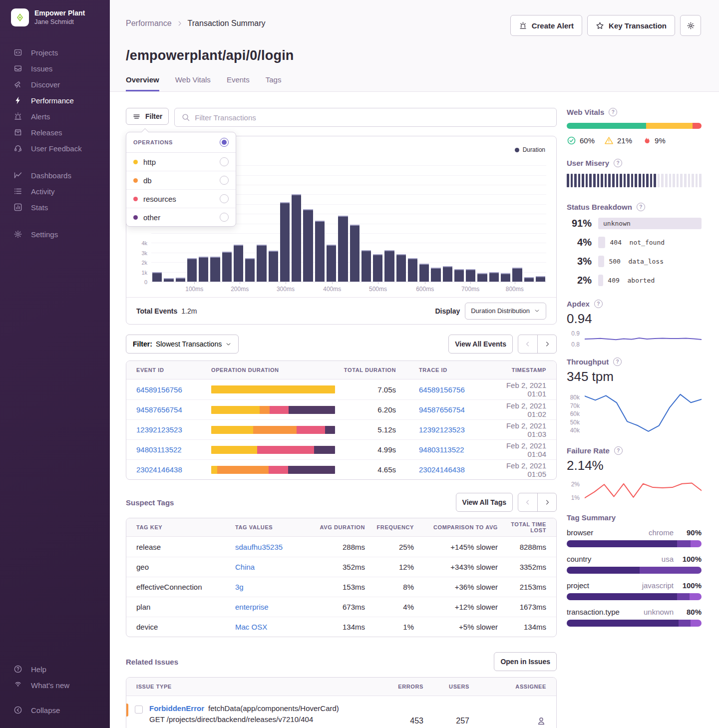  What do you see at coordinates (342, 712) in the screenshot?
I see `issue-row: ForbiddenErrorfetchData(app/components/H…` at bounding box center [342, 712].